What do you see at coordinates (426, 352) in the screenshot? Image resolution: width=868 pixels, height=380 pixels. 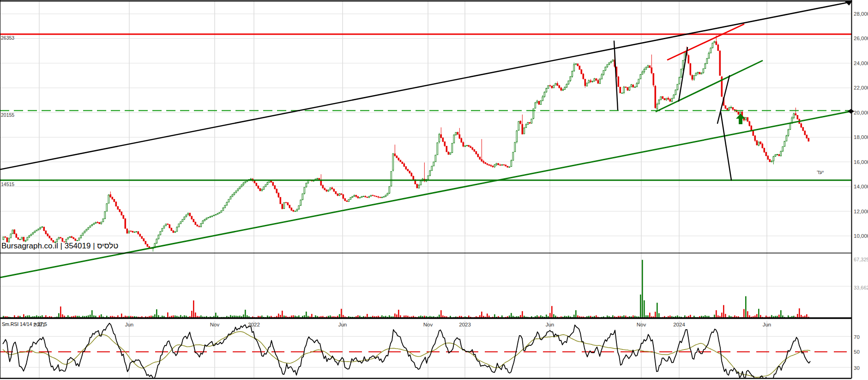 I see `rsi-pane` at bounding box center [426, 352].